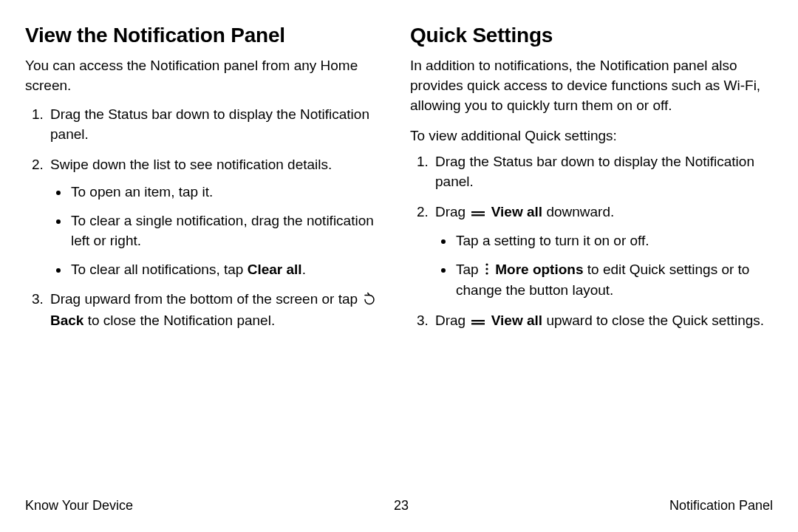 Image resolution: width=798 pixels, height=532 pixels. I want to click on right-step-2-a: Drag, so click(452, 211).